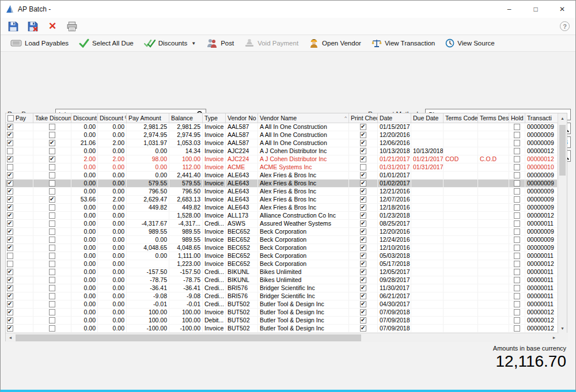  Describe the element at coordinates (186, 118) in the screenshot. I see `column-header-balance: Balance` at that location.